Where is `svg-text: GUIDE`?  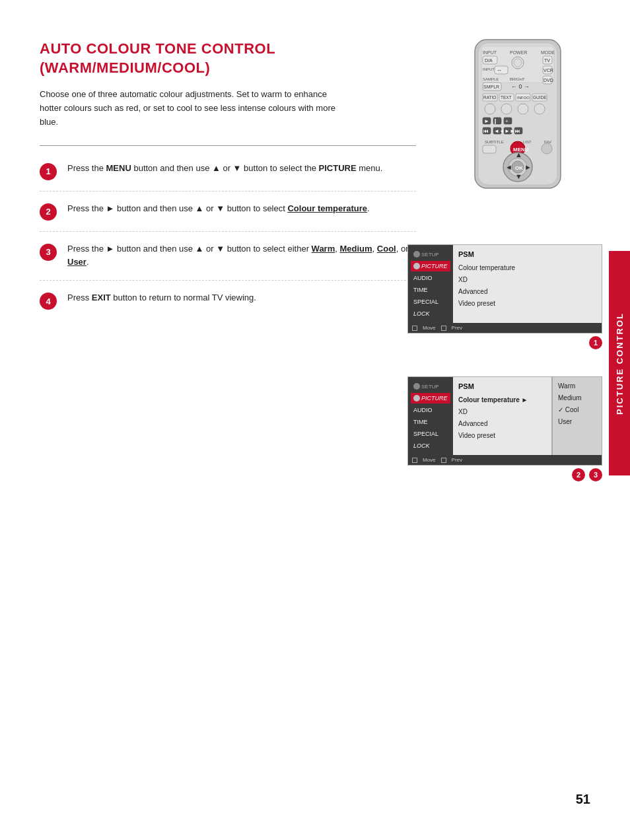 svg-text: GUIDE is located at coordinates (540, 98).